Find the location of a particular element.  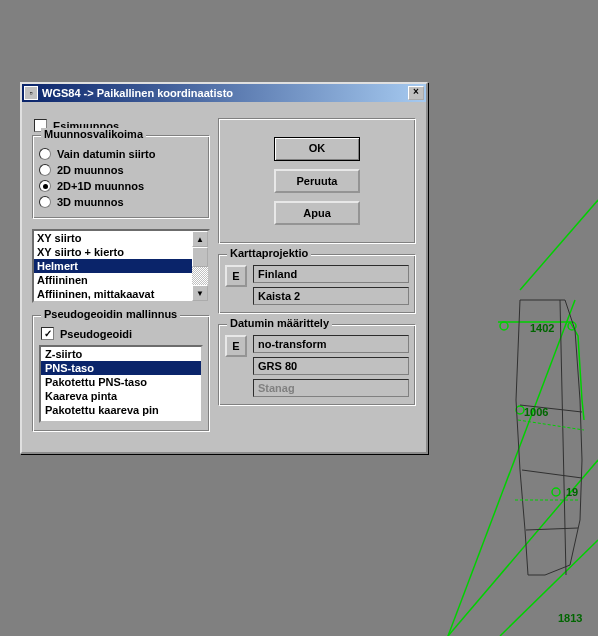

button-group: OK Peruuta Apua is located at coordinates (317, 181).